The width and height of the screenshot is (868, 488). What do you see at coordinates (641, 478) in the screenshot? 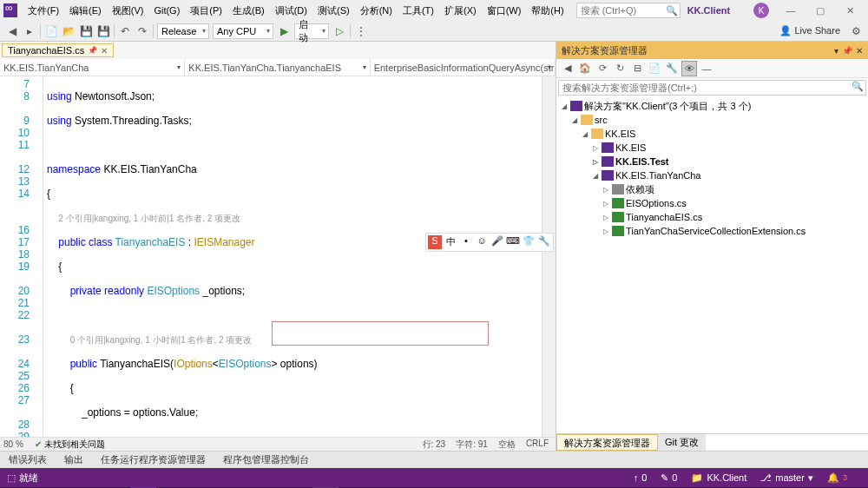
I see `git-add: ↑ 0` at bounding box center [641, 478].